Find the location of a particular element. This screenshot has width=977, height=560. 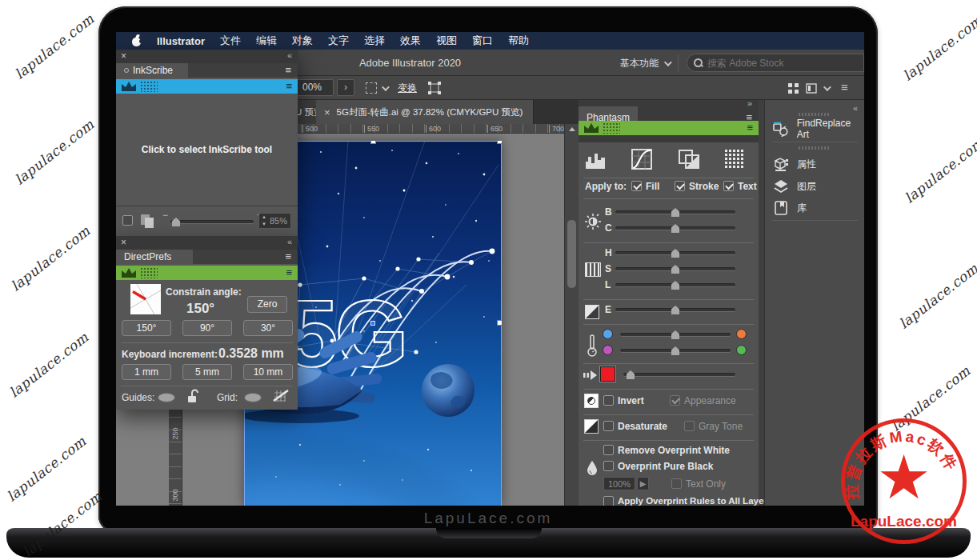

saturation-slider is located at coordinates (675, 269).